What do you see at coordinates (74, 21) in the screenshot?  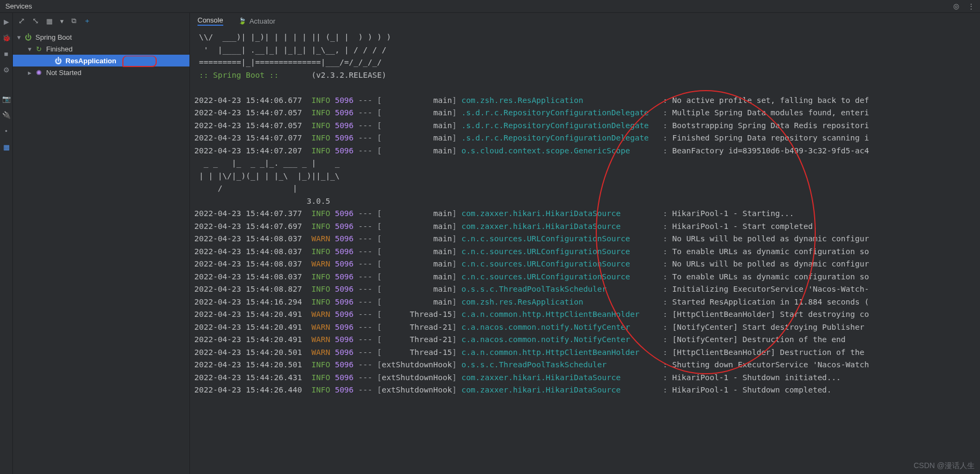 I see `new-window-icon: ⧉` at bounding box center [74, 21].